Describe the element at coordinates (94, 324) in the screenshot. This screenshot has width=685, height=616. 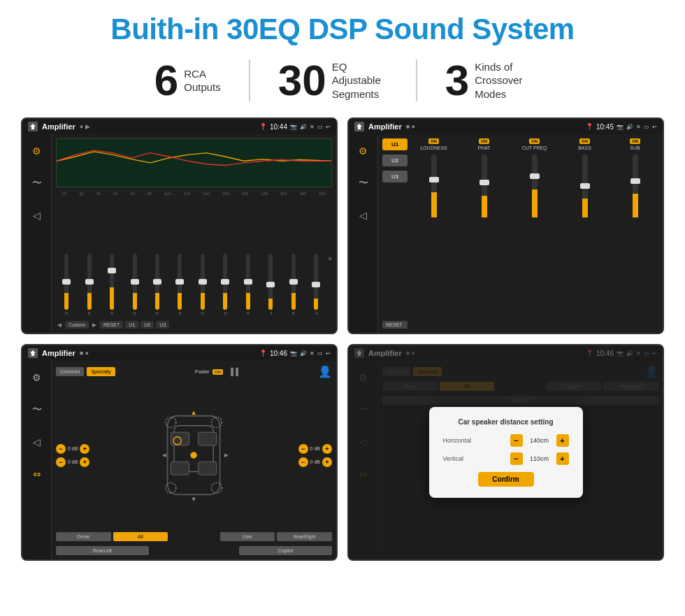
I see `eq-next-btn: ►` at that location.